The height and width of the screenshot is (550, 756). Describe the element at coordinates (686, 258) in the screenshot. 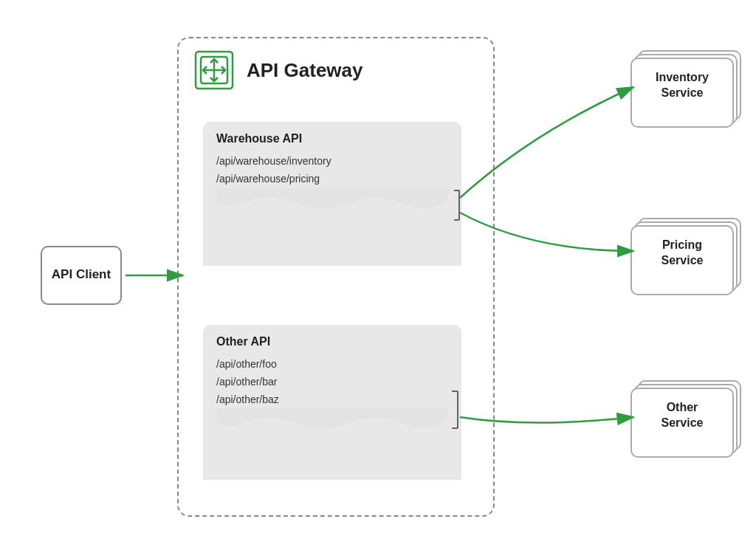

I see `pricing-service: PricingService` at that location.